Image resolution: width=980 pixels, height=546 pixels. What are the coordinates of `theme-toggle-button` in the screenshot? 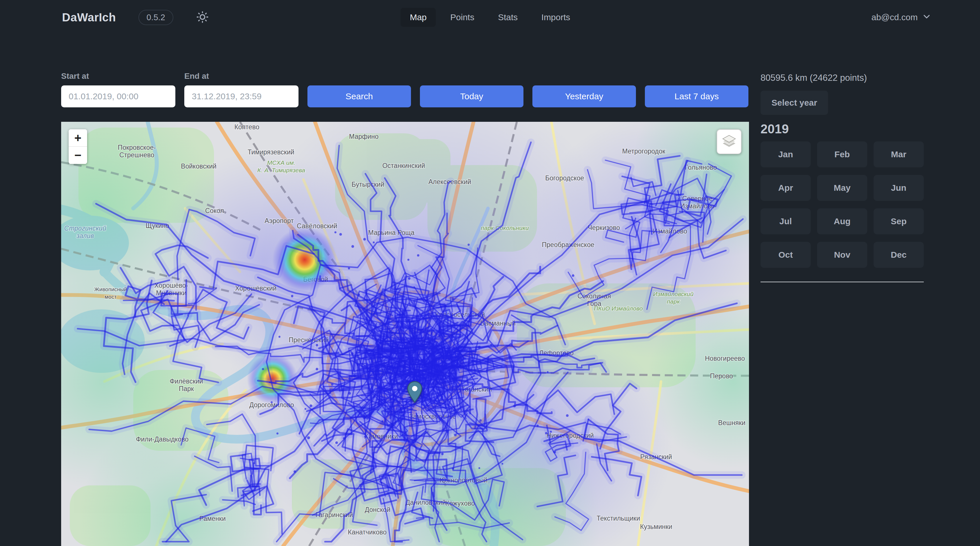 It's located at (202, 18).